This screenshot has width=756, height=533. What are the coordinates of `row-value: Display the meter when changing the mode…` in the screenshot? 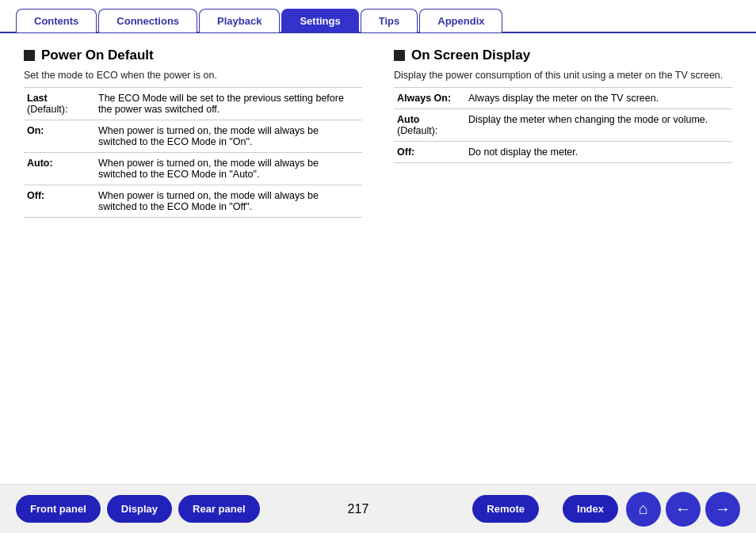 It's located at (599, 125).